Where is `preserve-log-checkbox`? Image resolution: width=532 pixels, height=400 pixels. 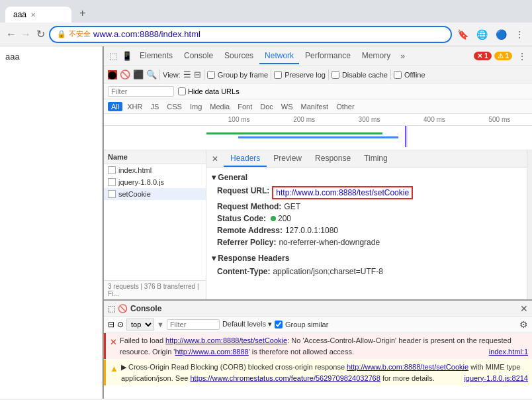 preserve-log-checkbox is located at coordinates (278, 75).